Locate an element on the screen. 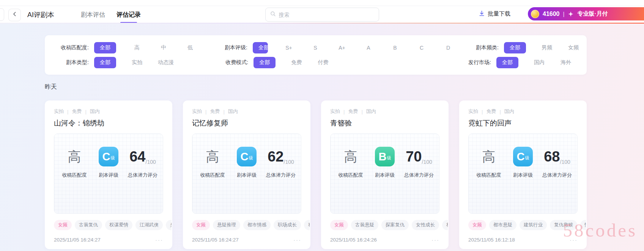  filter-option: S is located at coordinates (315, 48).